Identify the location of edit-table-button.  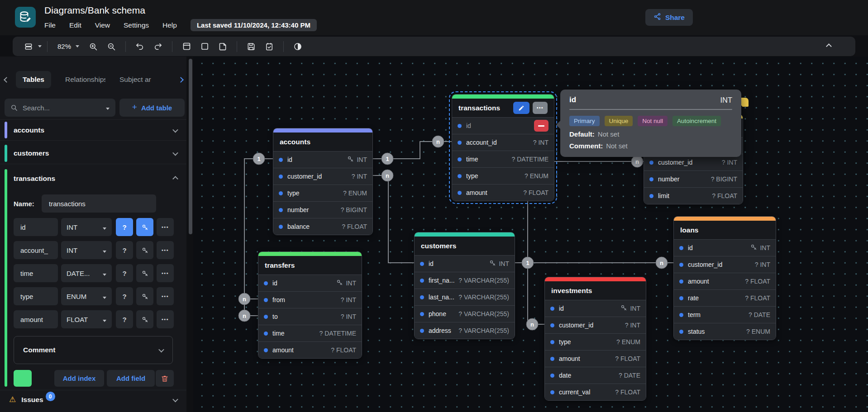
(521, 108).